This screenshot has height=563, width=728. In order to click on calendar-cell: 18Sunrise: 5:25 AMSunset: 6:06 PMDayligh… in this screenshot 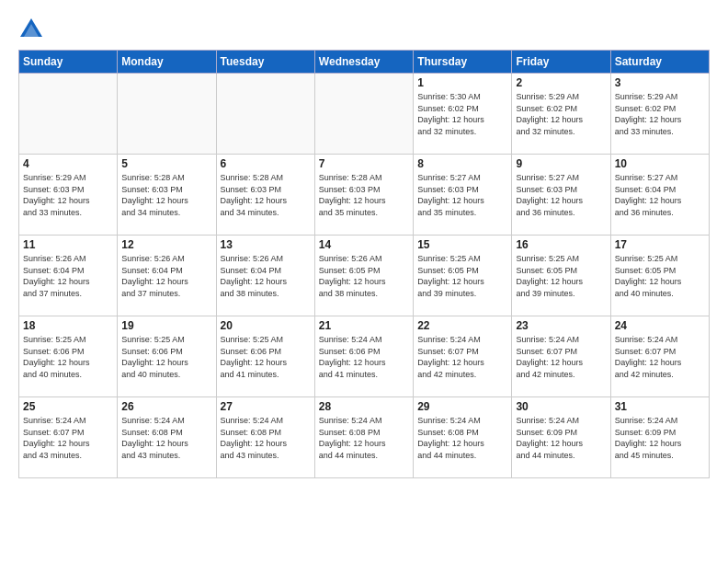, I will do `click(68, 357)`.